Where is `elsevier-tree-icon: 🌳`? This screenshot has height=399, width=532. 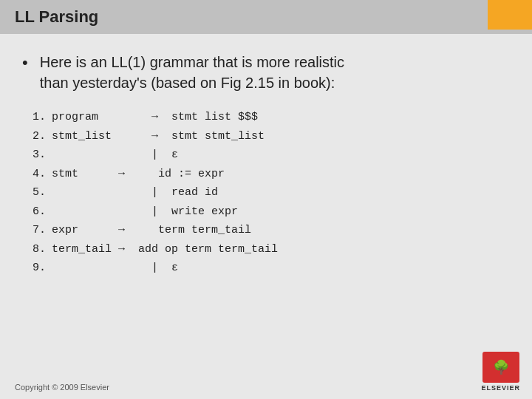
elsevier-tree-icon: 🌳 is located at coordinates (501, 367).